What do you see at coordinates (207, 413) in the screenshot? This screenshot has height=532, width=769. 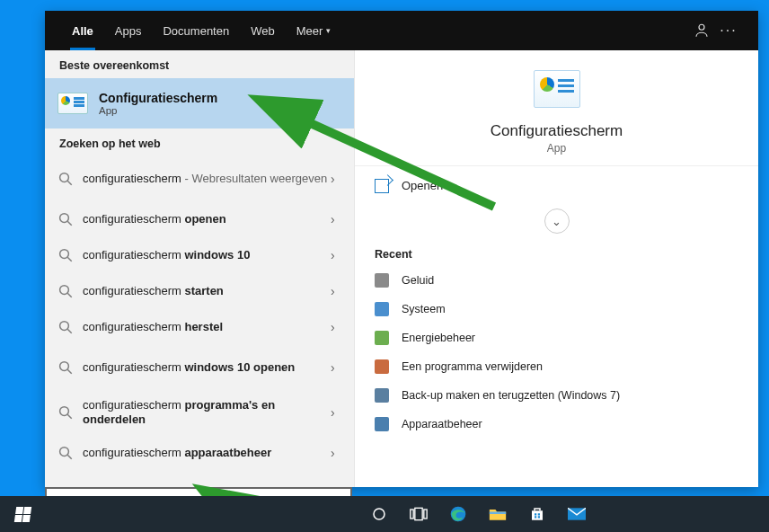 I see `web-suggestion-text: configuratiescherm programma's en onderd…` at bounding box center [207, 413].